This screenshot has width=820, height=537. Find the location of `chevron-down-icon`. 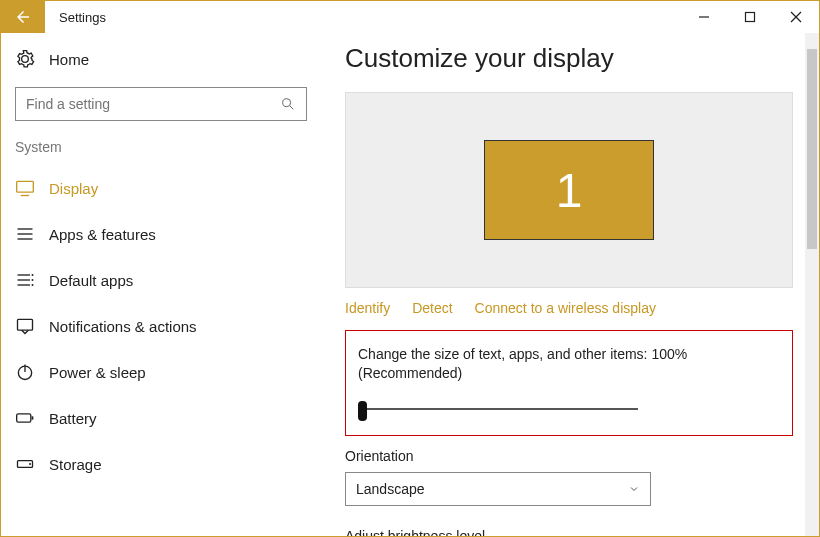

chevron-down-icon is located at coordinates (634, 489).